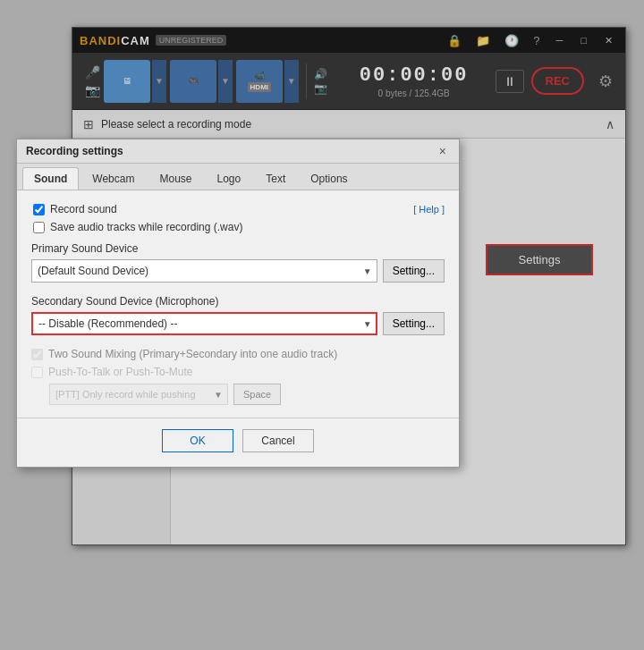  I want to click on save-audio-checkbox, so click(39, 227).